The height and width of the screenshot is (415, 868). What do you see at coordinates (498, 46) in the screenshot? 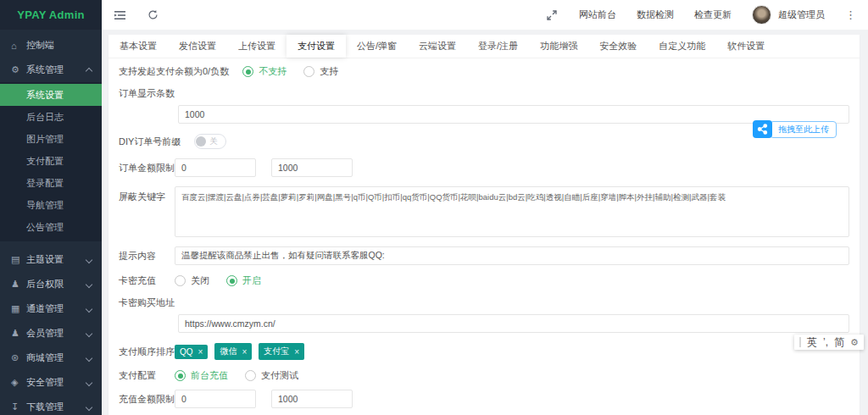
I see `tab-login-register: 登录/注册` at bounding box center [498, 46].